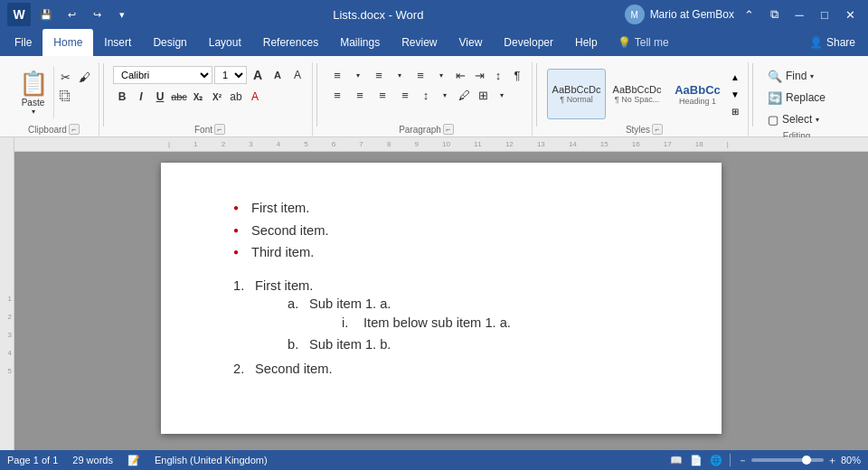 The width and height of the screenshot is (868, 470). I want to click on text-highlight-btn: ab, so click(236, 97).